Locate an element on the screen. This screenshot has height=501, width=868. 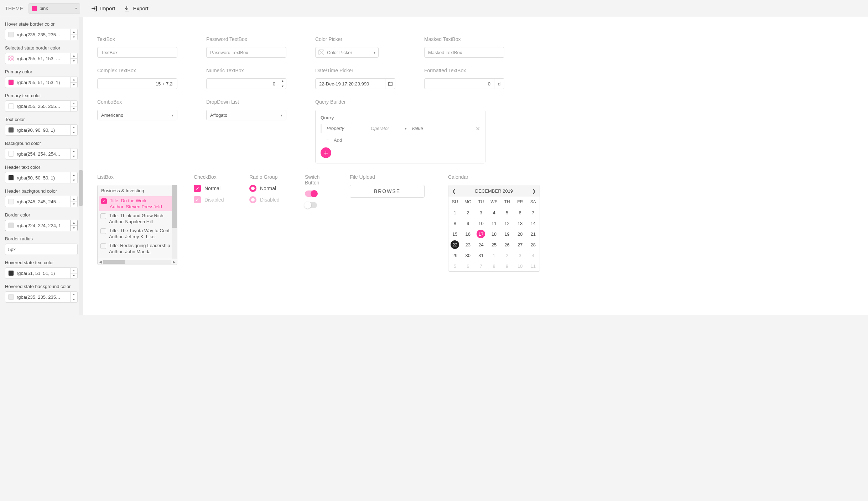
complex-input is located at coordinates (137, 84).